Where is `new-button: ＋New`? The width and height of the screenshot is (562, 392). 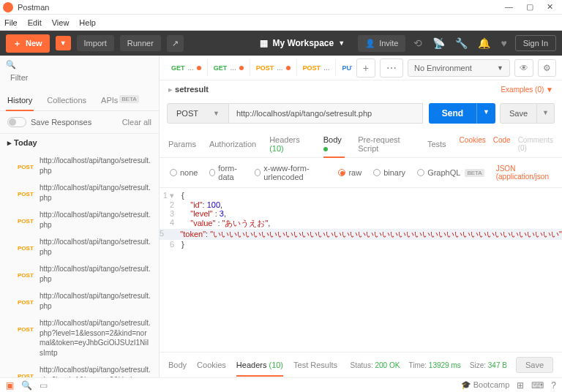 new-button: ＋New is located at coordinates (28, 44).